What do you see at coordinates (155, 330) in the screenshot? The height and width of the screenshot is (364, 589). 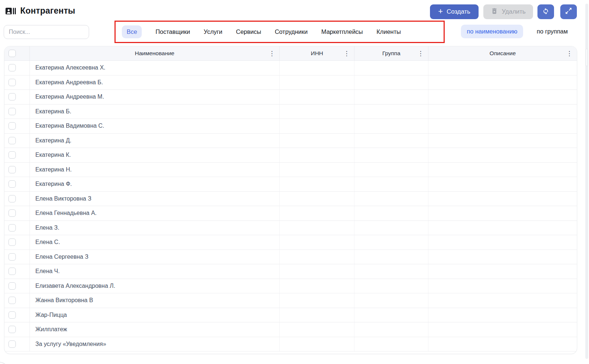 I see `cell-name: Жилплатеж` at bounding box center [155, 330].